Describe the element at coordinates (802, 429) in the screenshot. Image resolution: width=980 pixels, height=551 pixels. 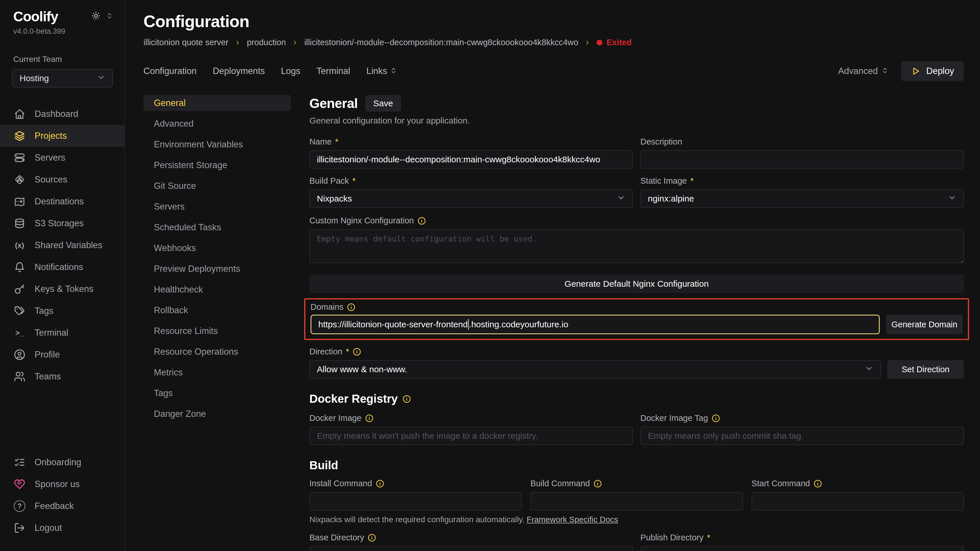
I see `docker-image-tag-field-group: Docker Image Tag` at that location.